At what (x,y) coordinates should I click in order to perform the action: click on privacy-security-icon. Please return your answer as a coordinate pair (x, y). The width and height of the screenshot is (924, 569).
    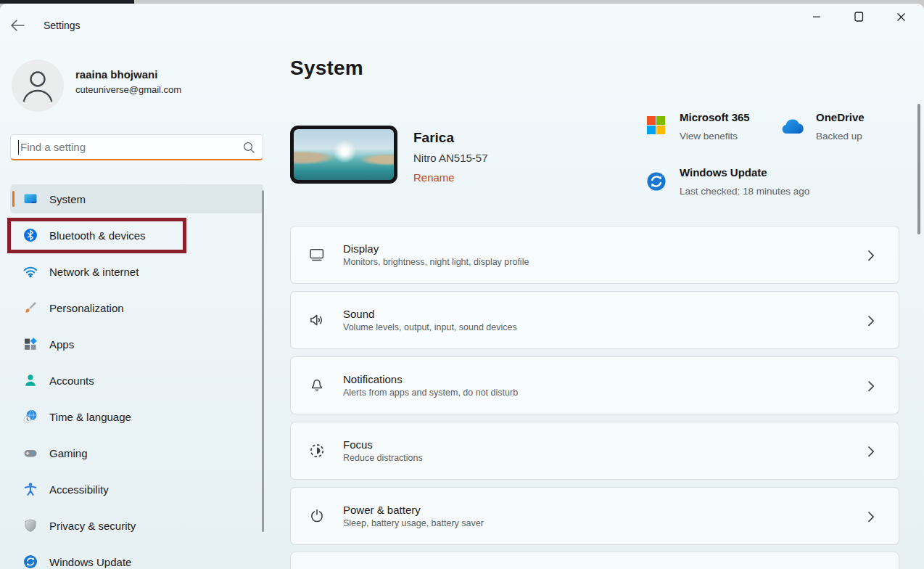
    Looking at the image, I should click on (30, 525).